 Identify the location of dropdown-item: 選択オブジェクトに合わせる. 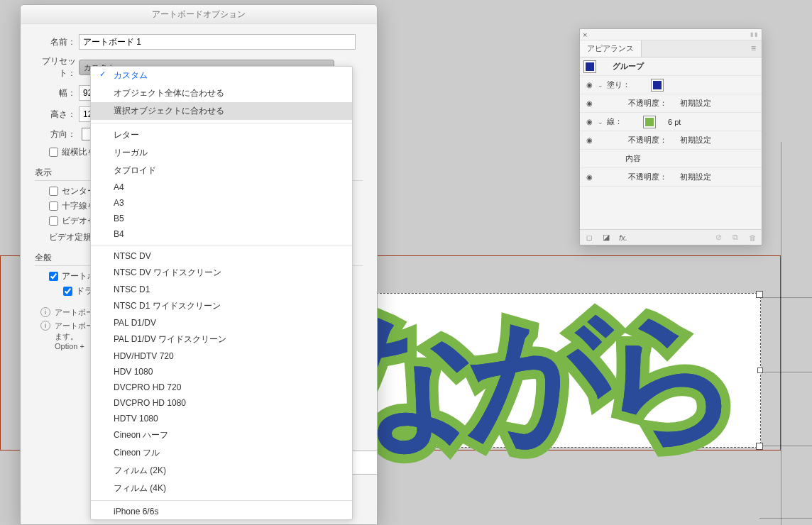
(221, 111).